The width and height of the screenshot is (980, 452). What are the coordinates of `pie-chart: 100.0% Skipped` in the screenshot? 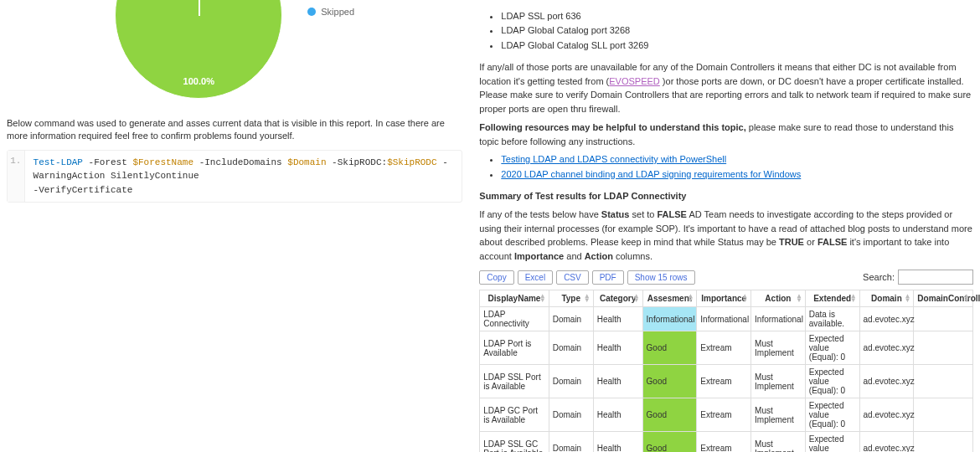 It's located at (235, 57).